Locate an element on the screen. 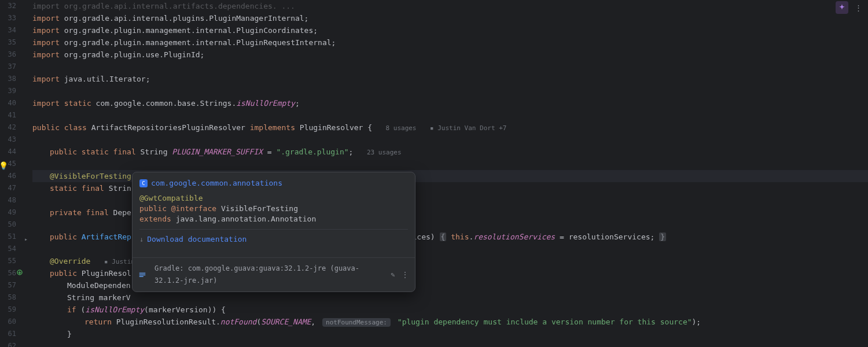 The width and height of the screenshot is (868, 347). code-line: import org.gradle.api.internal.artifacts… is located at coordinates (450, 6).